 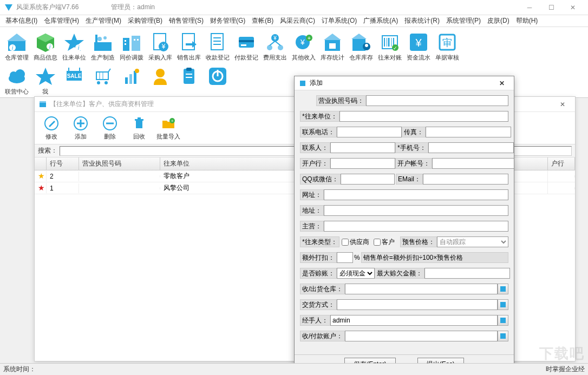 What do you see at coordinates (227, 21) in the screenshot?
I see `menu-finance: 财务管理(G)` at bounding box center [227, 21].